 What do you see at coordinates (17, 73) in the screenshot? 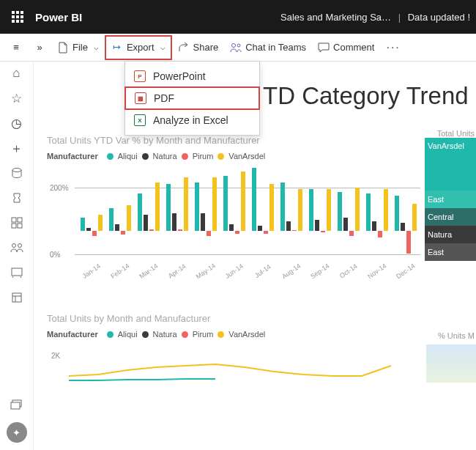
I see `home-icon: ⌂` at bounding box center [17, 73].